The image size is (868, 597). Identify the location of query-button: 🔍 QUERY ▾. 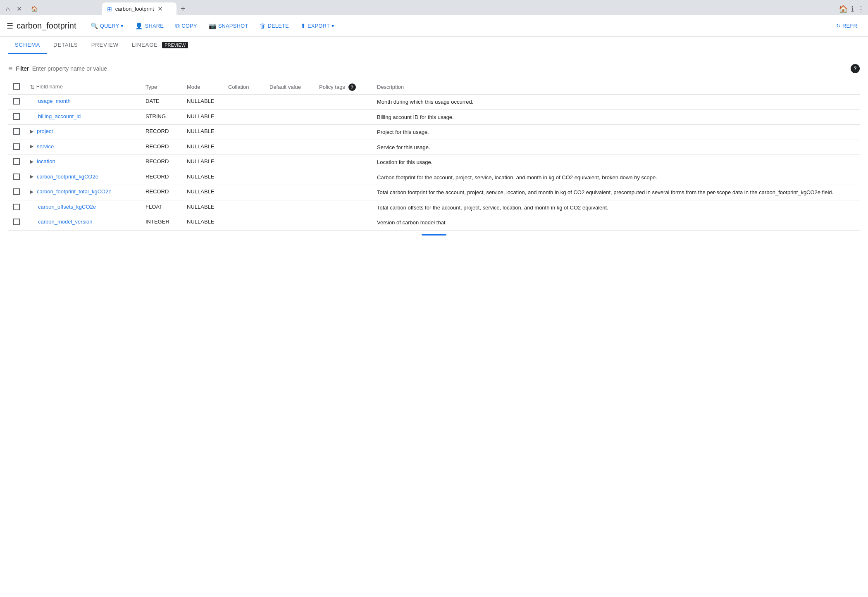
(107, 26).